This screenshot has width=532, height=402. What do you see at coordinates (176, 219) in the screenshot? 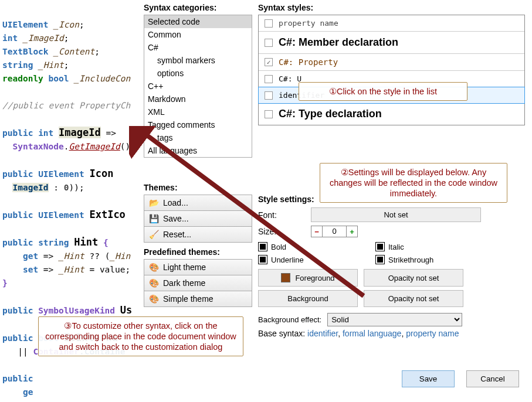
I see `button-label: Save...` at bounding box center [176, 219].